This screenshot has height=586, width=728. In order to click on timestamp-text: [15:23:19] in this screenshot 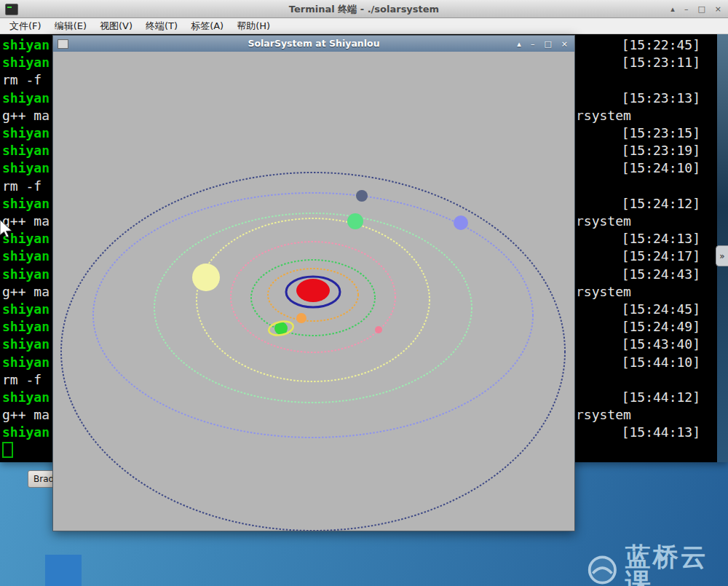, I will do `click(661, 151)`.